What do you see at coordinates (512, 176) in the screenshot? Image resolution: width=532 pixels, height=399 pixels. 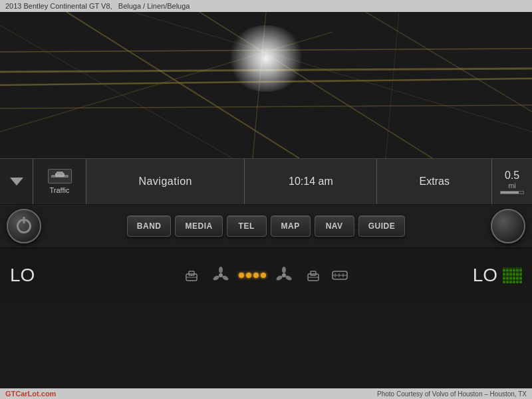 I see `distance-value: 0.5` at bounding box center [512, 176].